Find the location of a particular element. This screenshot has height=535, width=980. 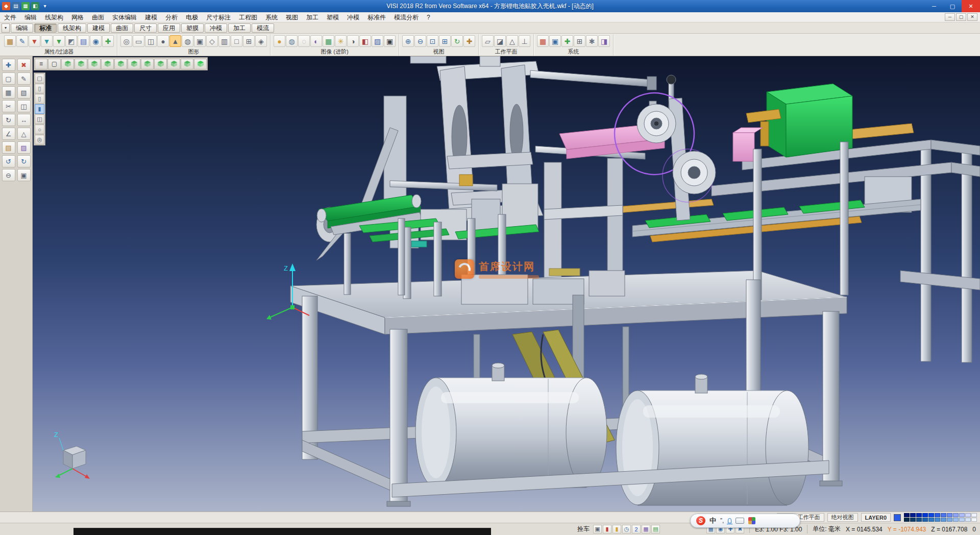

air-tank-right is located at coordinates (713, 440).